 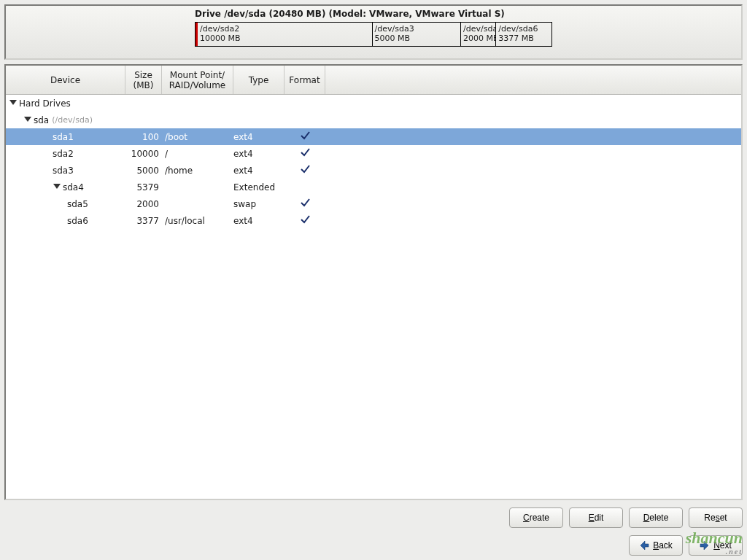 What do you see at coordinates (144, 187) in the screenshot?
I see `partition-size: 5379` at bounding box center [144, 187].